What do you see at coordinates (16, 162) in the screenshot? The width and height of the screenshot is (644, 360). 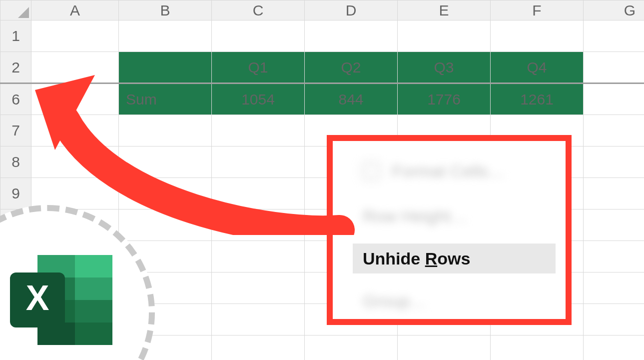 I see `row-header-8: 8` at bounding box center [16, 162].